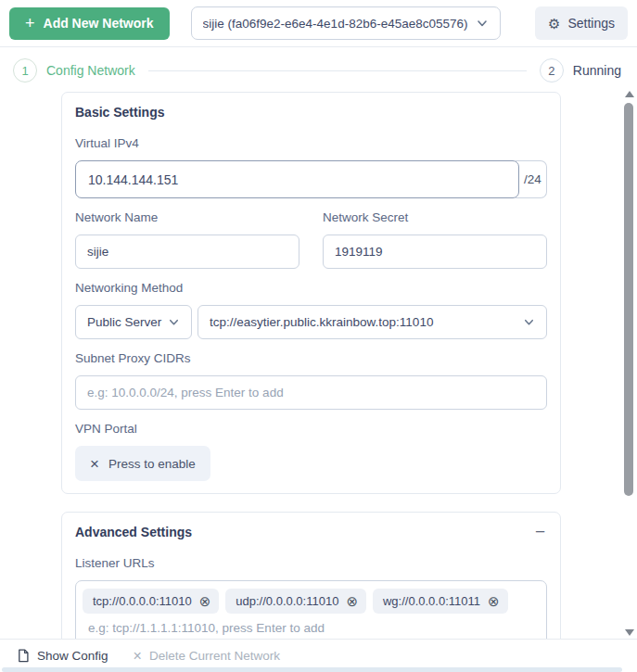  Describe the element at coordinates (552, 70) in the screenshot. I see `step2-number: 2` at that location.